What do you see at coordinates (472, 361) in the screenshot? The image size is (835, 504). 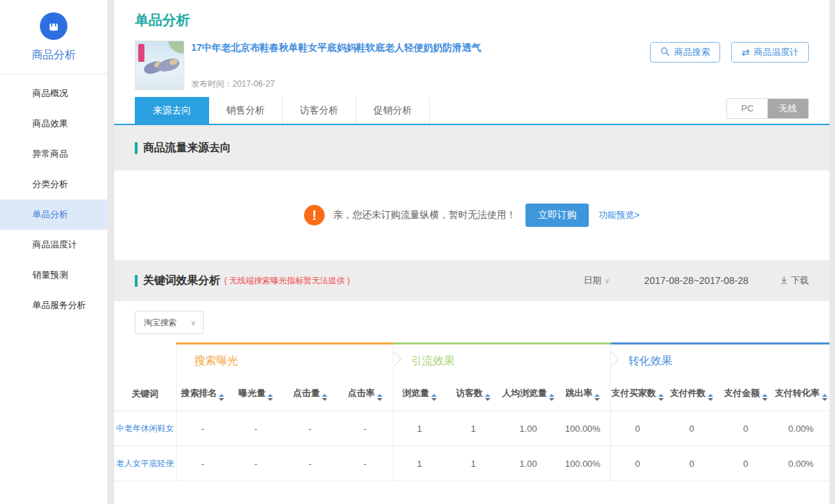 I see `table-group-header-row: 搜索曝光 引流效果 转化效果` at bounding box center [472, 361].